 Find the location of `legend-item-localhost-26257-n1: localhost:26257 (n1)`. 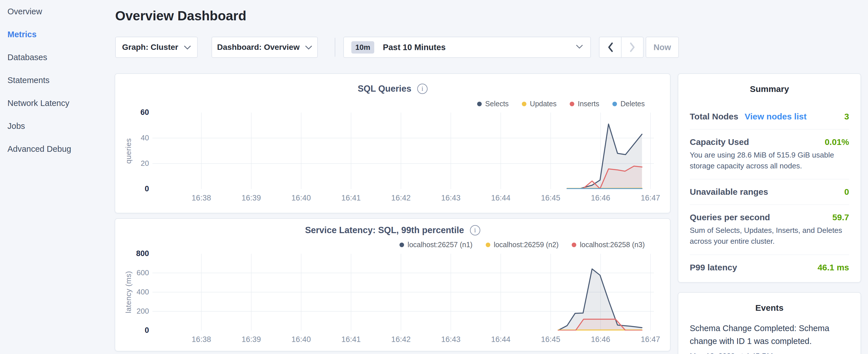

legend-item-localhost-26257-n1: localhost:26257 (n1) is located at coordinates (436, 245).